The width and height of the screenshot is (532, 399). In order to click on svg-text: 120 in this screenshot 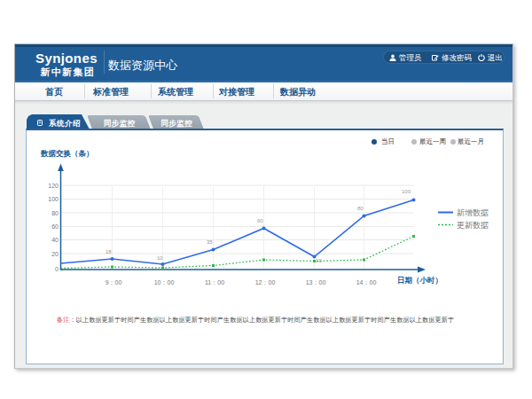, I will do `click(53, 186)`.